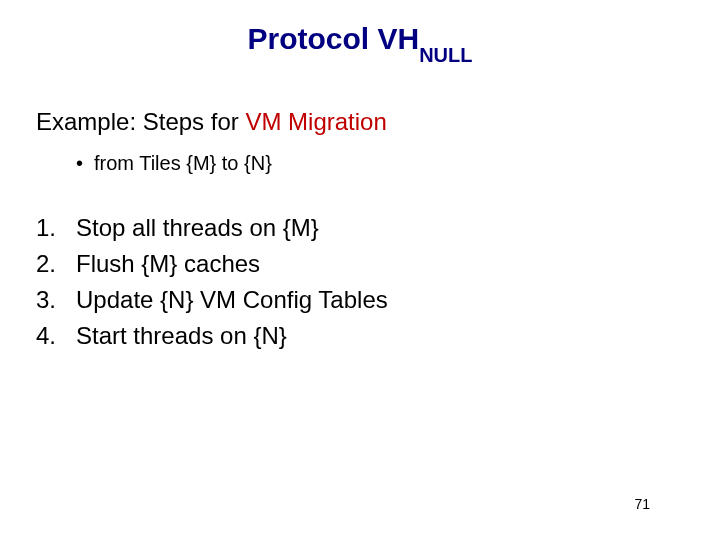 The width and height of the screenshot is (720, 540). I want to click on sub-bullet: •from Tiles {M} to {N}, so click(174, 164).